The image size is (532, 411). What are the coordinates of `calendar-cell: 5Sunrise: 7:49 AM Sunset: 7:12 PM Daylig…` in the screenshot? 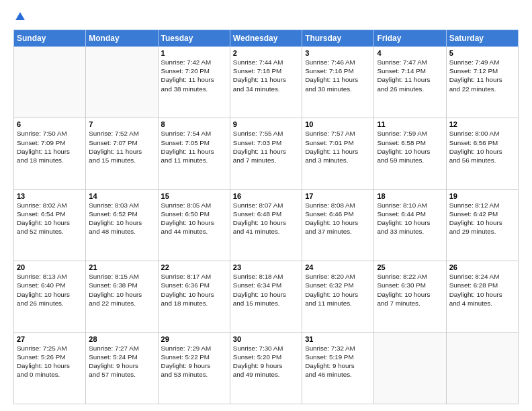 It's located at (482, 83).